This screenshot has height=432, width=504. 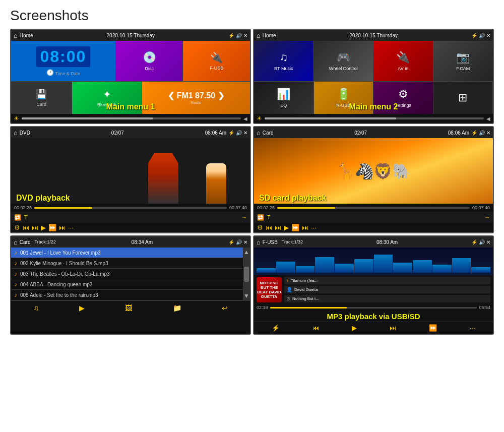 What do you see at coordinates (245, 242) in the screenshot?
I see `close-icon-5: ✕` at bounding box center [245, 242].